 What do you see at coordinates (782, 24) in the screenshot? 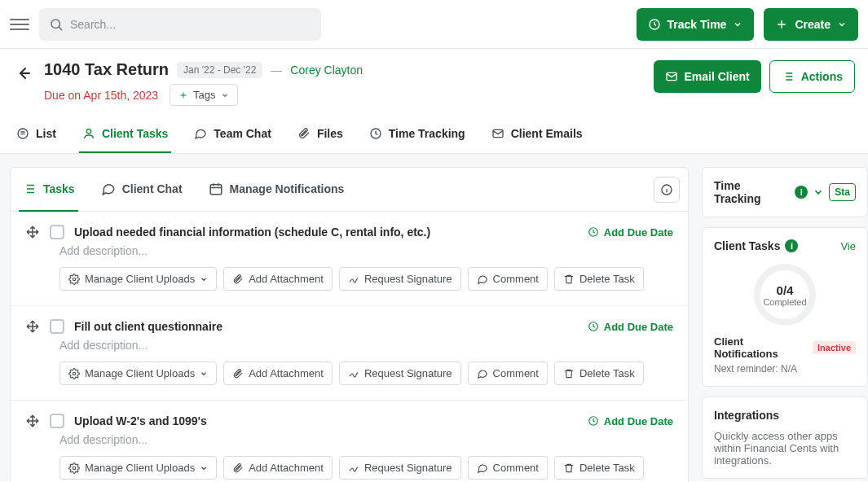
I see `plus-icon` at bounding box center [782, 24].